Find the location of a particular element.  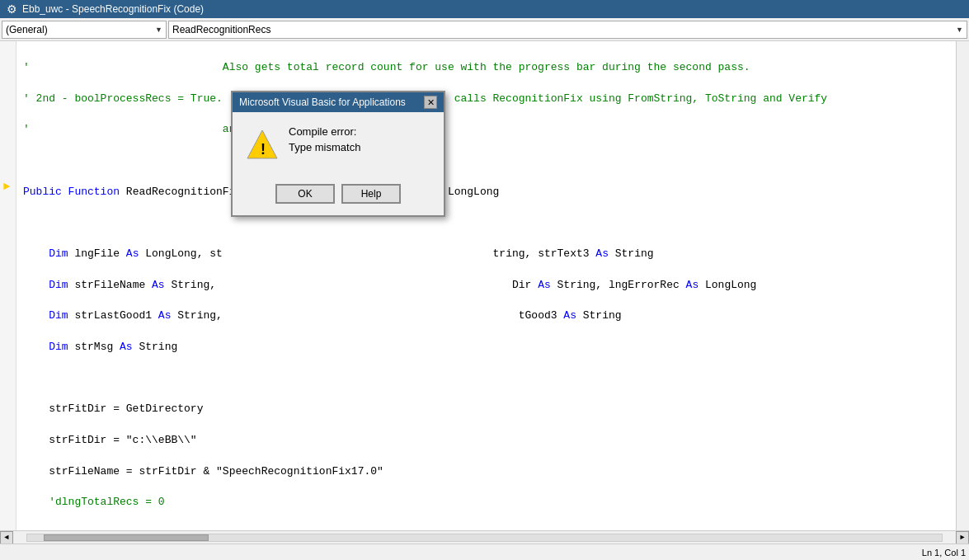

modal-button-row: OK Help is located at coordinates (338, 196).